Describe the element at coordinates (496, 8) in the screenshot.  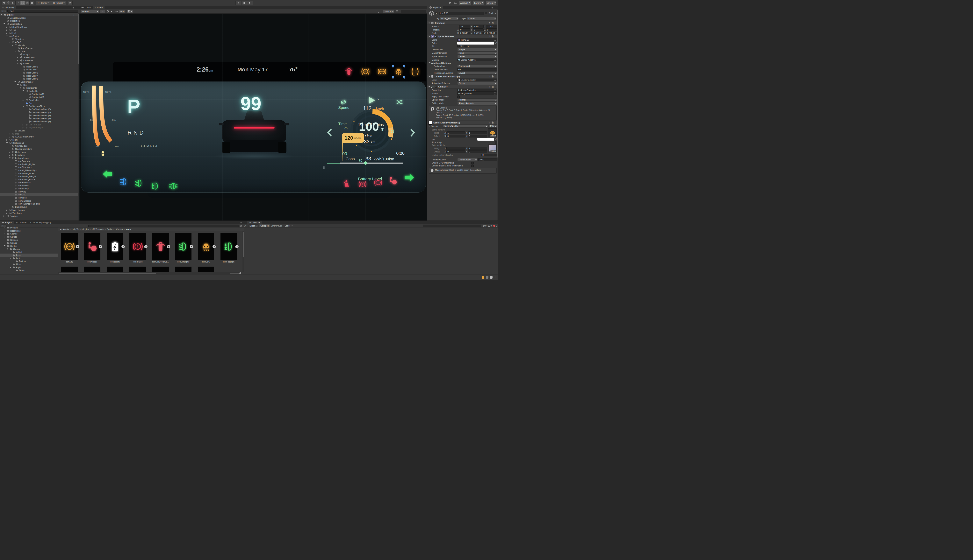
I see `inspector-menu-icon: ⋮` at that location.